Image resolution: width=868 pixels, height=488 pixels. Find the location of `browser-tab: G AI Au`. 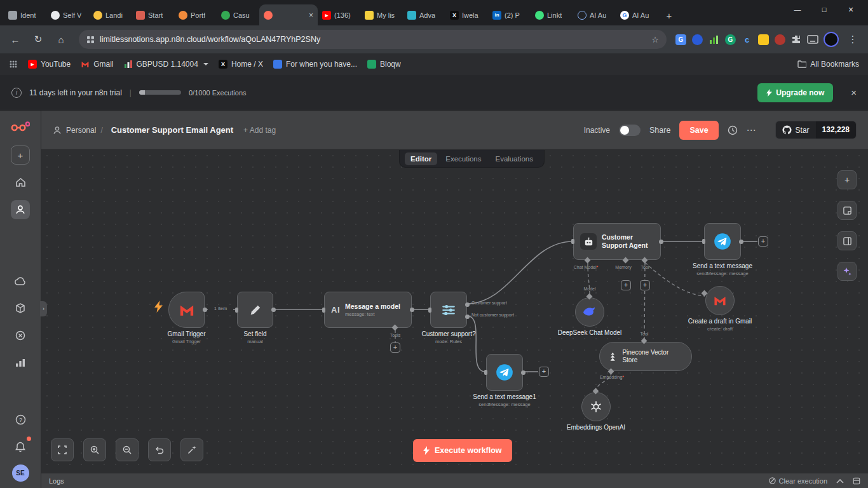

browser-tab: G AI Au is located at coordinates (637, 15).